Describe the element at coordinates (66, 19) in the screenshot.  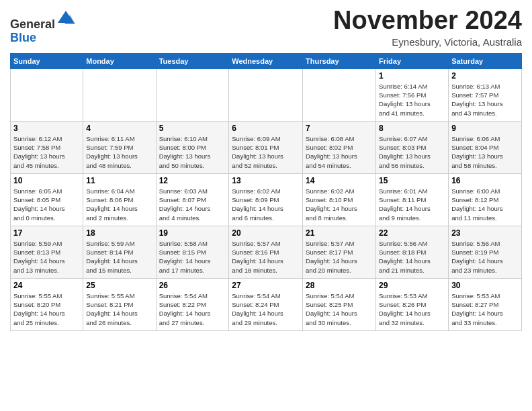
I see `logo-icon` at that location.